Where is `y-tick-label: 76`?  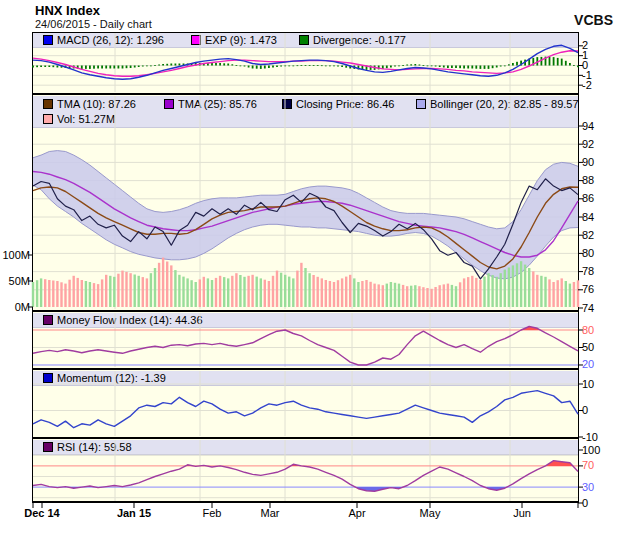 y-tick-label: 76 is located at coordinates (588, 290).